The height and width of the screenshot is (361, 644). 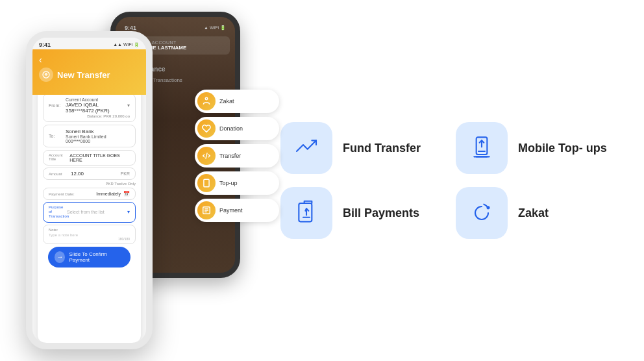 What do you see at coordinates (206, 101) in the screenshot?
I see `zakat-icon` at bounding box center [206, 101].